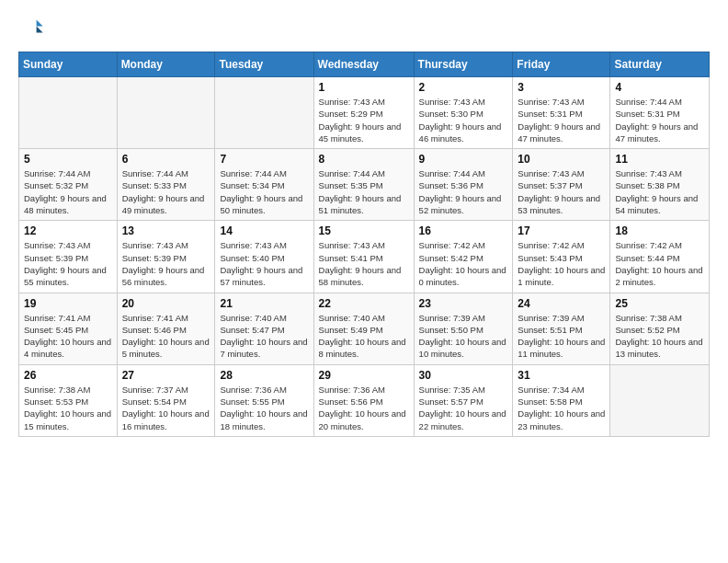 This screenshot has height=563, width=728. I want to click on day-number: 5, so click(68, 159).